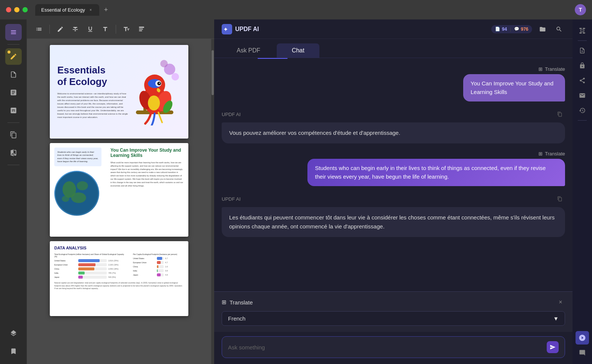 The width and height of the screenshot is (592, 364). I want to click on minimize-button, so click(17, 10).